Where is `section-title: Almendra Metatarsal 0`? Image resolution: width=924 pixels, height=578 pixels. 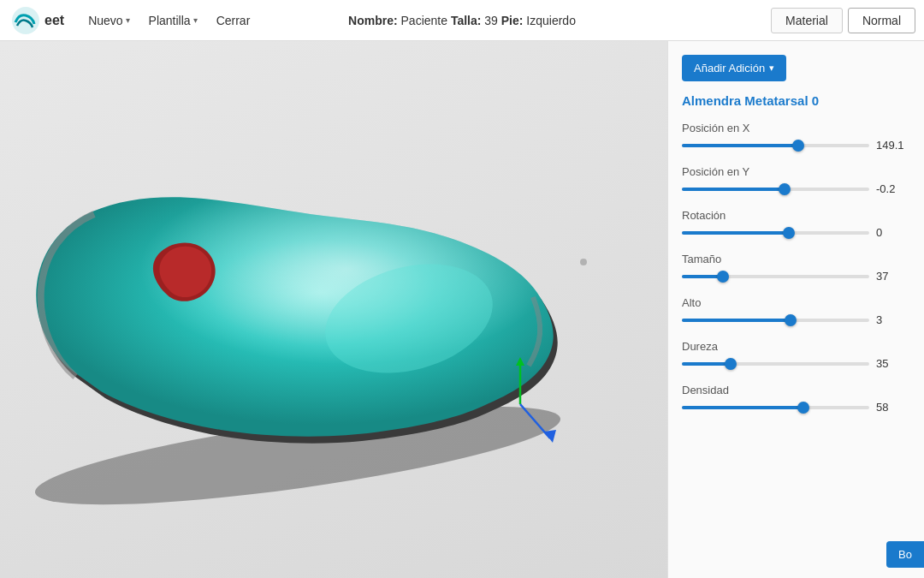 section-title: Almendra Metatarsal 0 is located at coordinates (796, 101).